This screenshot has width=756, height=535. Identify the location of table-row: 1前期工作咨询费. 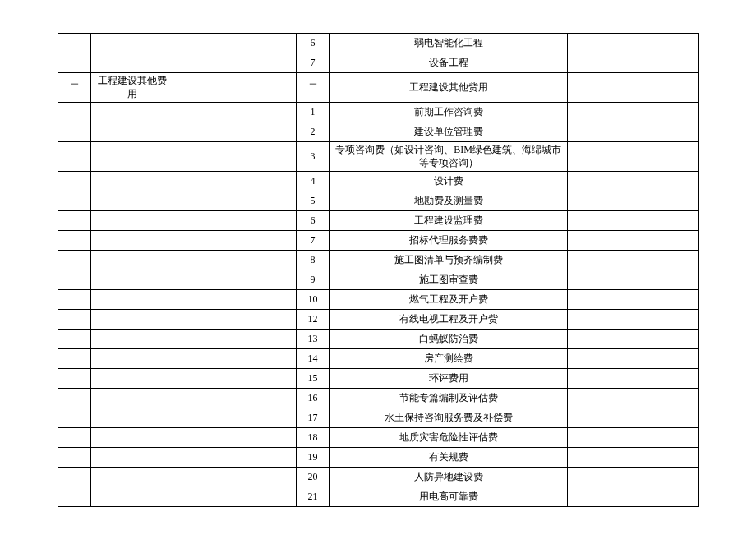
(379, 113).